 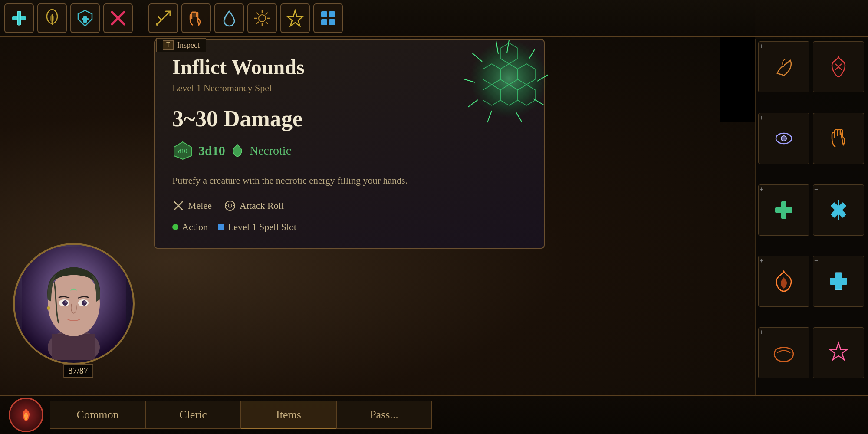 What do you see at coordinates (838, 67) in the screenshot?
I see `spell-cell-2: +` at bounding box center [838, 67].